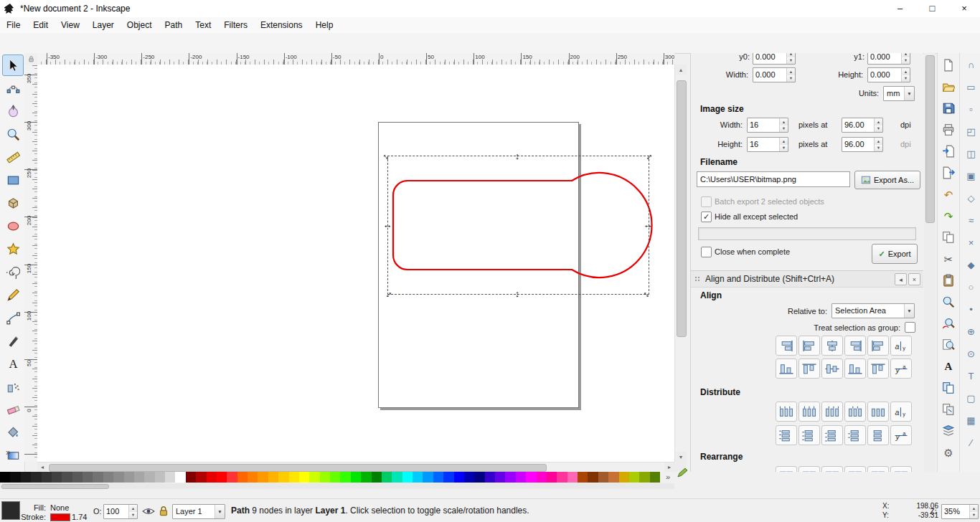 Image resolution: width=980 pixels, height=522 pixels. What do you see at coordinates (971, 376) in the screenshot?
I see `snap-text-baselines-toggle: T` at bounding box center [971, 376].